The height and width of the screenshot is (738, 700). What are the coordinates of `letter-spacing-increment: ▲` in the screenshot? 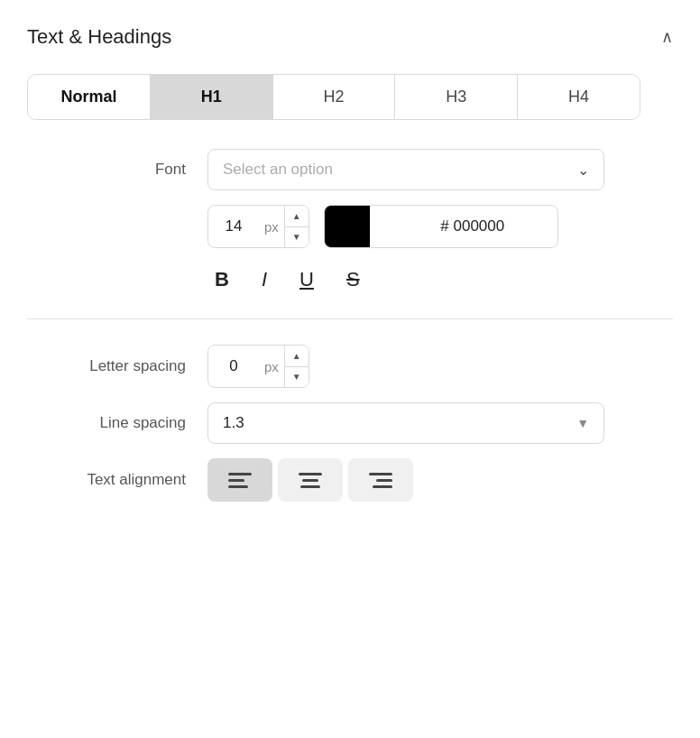 It's located at (297, 356).